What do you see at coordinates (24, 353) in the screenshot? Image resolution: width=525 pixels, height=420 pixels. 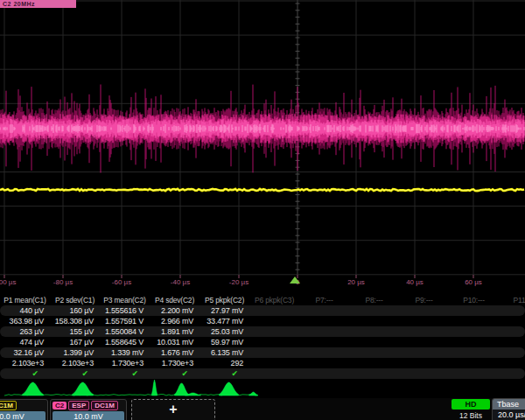 I see `param-value: 32.16 µV` at bounding box center [24, 353].